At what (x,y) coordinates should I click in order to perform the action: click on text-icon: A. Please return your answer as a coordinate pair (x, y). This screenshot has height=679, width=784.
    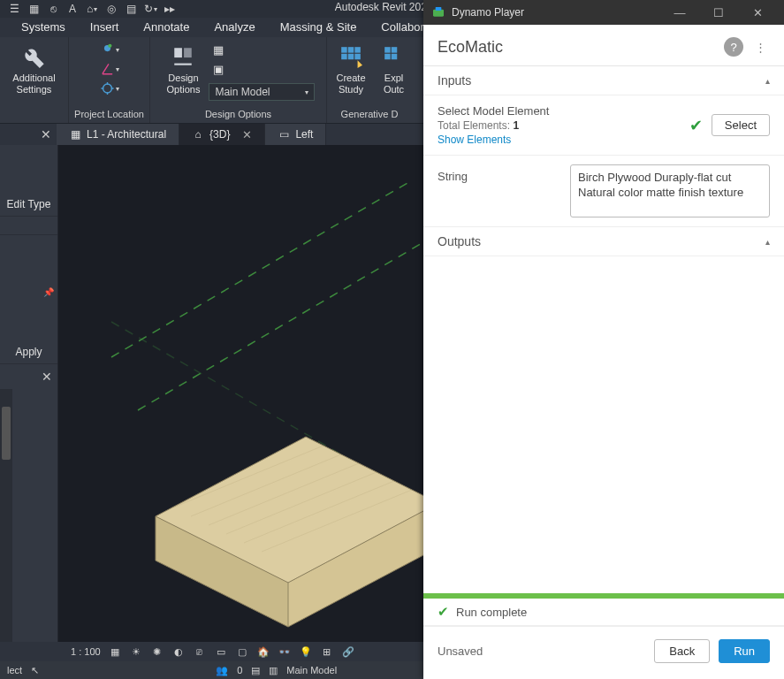
    Looking at the image, I should click on (72, 9).